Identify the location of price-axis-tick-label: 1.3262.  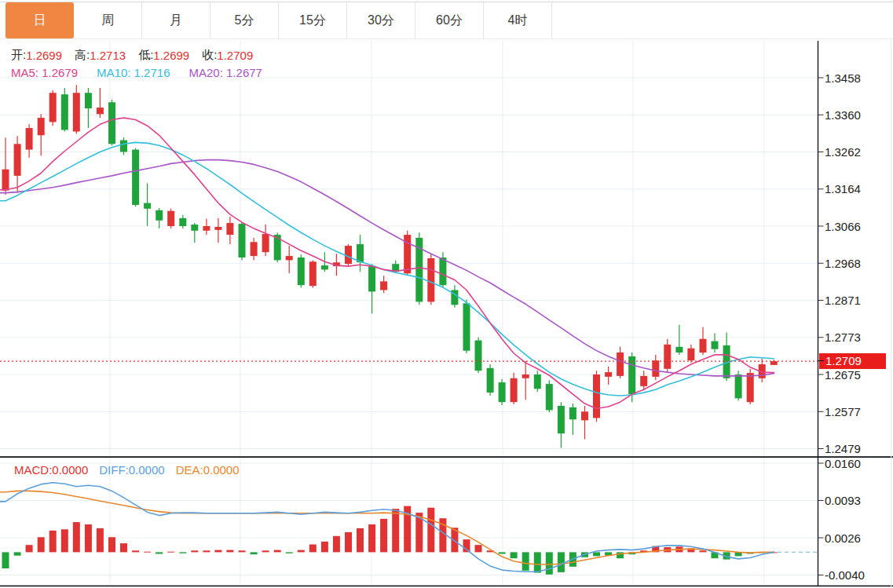
(843, 152).